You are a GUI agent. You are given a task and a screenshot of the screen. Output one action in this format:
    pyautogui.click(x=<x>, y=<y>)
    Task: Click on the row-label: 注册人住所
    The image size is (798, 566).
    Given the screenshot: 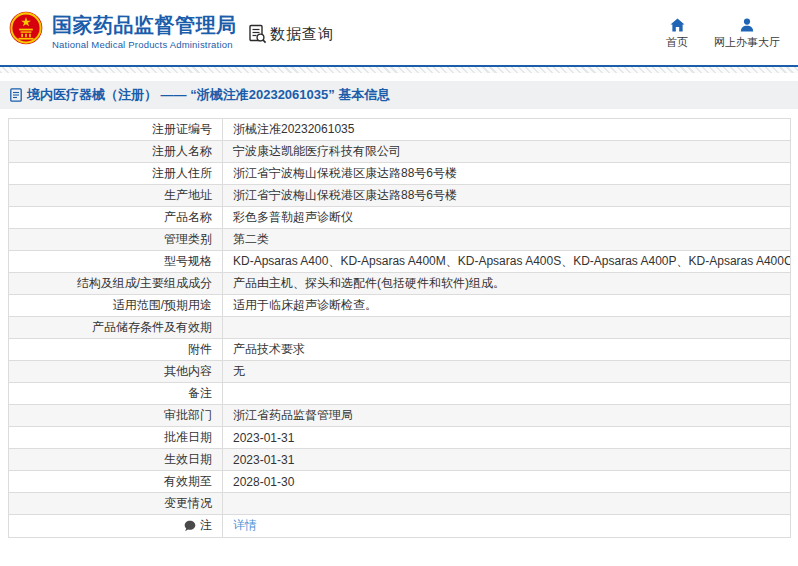 What is the action you would take?
    pyautogui.click(x=116, y=174)
    